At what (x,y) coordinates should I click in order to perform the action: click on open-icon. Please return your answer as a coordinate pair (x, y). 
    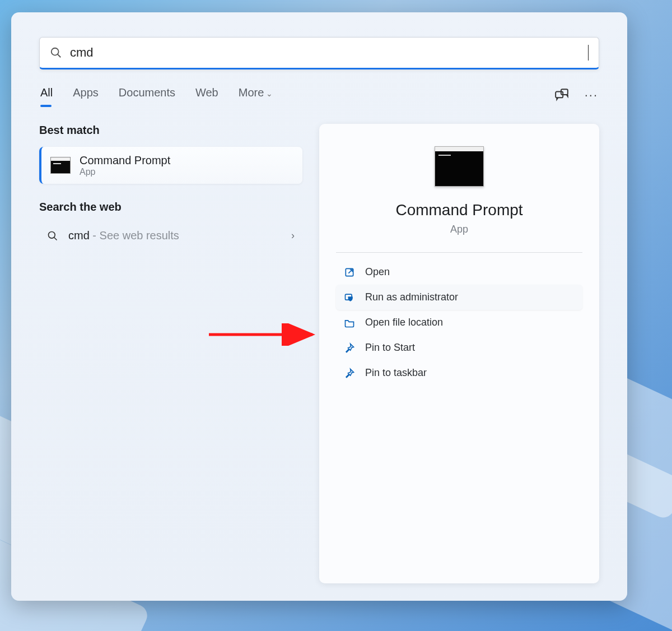
    Looking at the image, I should click on (349, 272).